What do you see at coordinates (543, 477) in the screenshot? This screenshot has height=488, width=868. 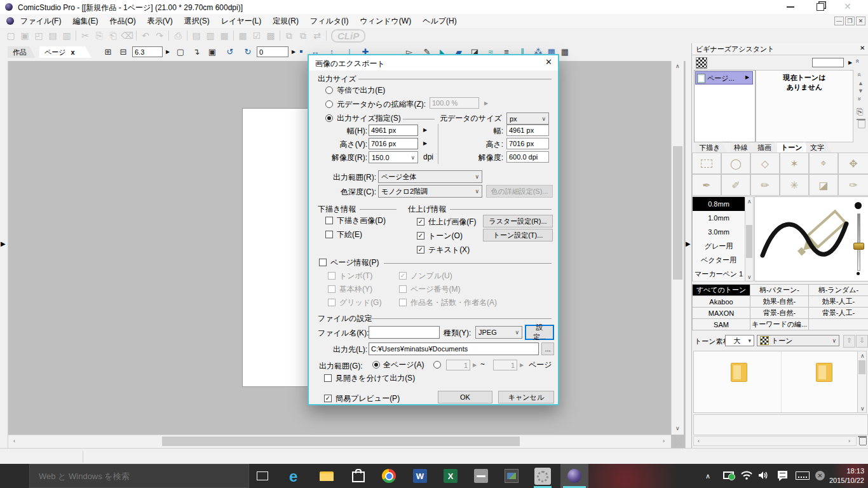 I see `device-app-icon` at bounding box center [543, 477].